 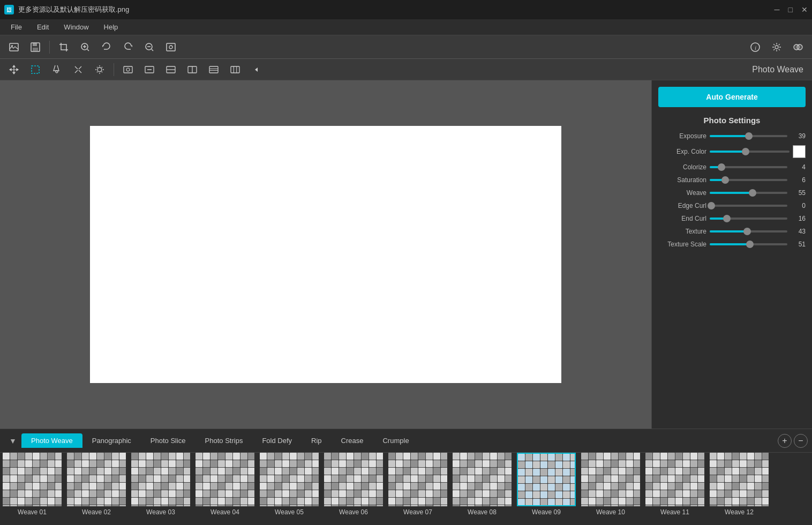 What do you see at coordinates (107, 47) in the screenshot?
I see `undo-button` at bounding box center [107, 47].